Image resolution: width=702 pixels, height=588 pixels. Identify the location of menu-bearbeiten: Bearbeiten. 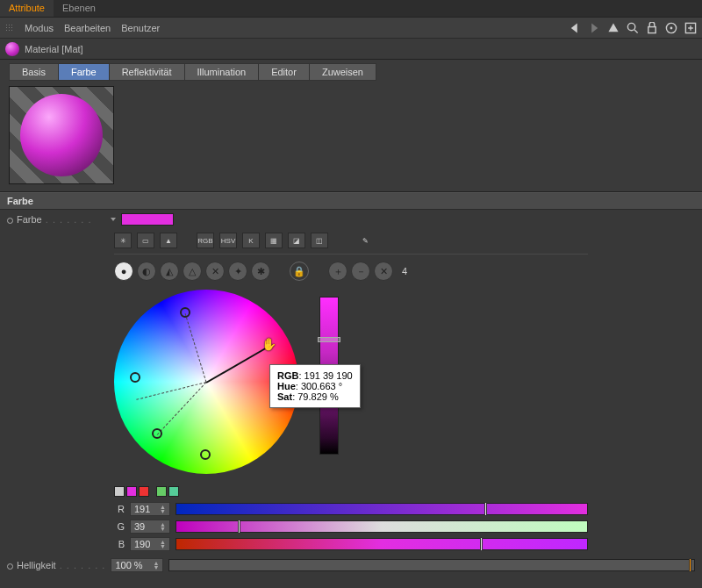
(88, 28).